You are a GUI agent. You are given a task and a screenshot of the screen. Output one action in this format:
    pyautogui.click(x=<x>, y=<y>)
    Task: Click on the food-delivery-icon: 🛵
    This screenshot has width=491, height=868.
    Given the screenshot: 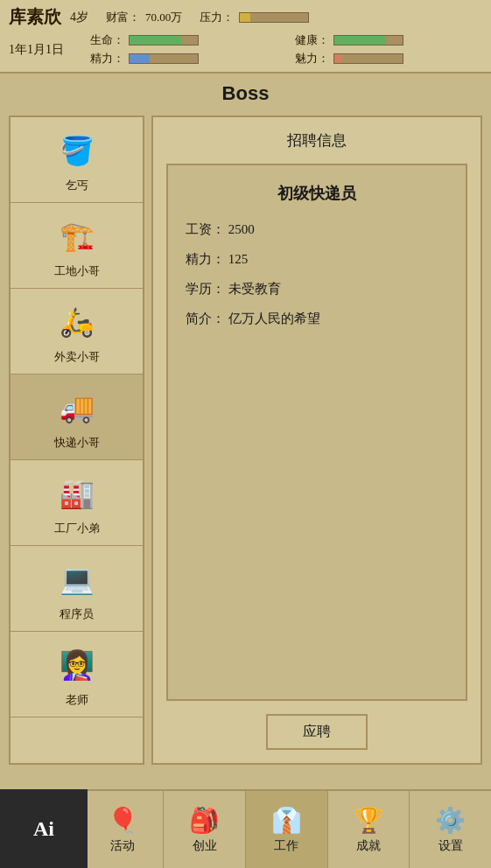 What is the action you would take?
    pyautogui.click(x=77, y=322)
    